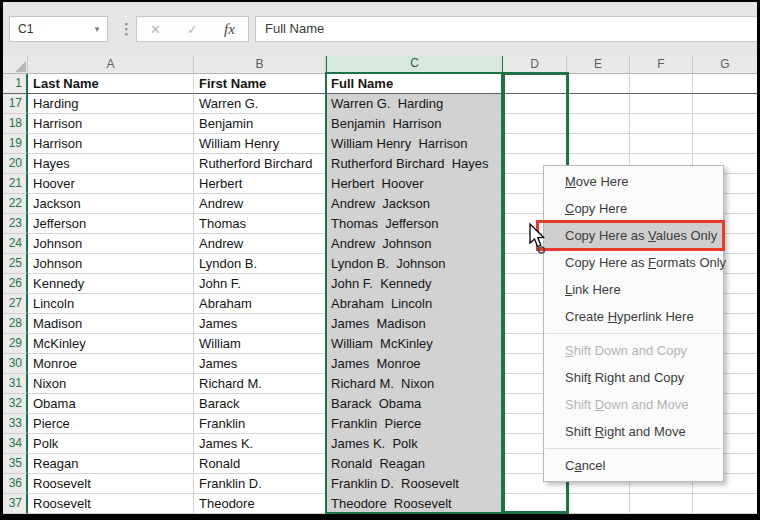  What do you see at coordinates (111, 244) in the screenshot?
I see `cell-a24: Johnson` at bounding box center [111, 244].